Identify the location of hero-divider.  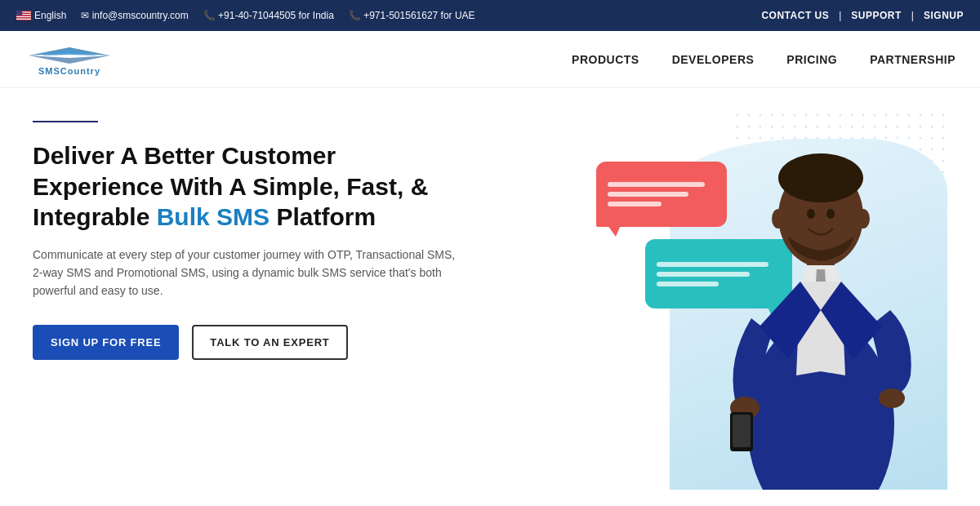
(65, 122).